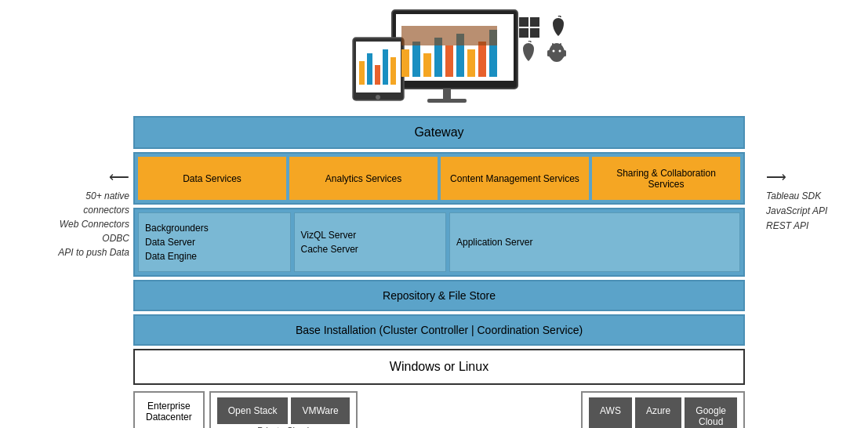 The width and height of the screenshot is (868, 428). I want to click on right-labels: ⟶ Tableau SDK JavaScript API REST API, so click(813, 201).